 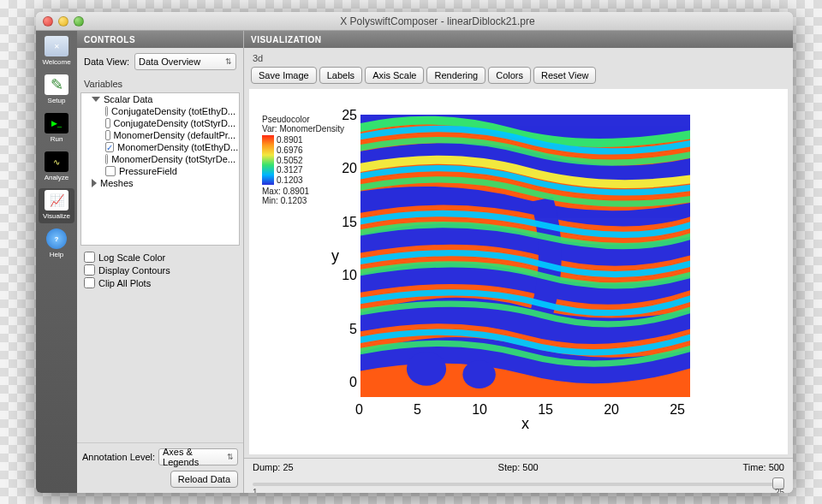 I want to click on option-label: Clip All Plots, so click(x=125, y=283).